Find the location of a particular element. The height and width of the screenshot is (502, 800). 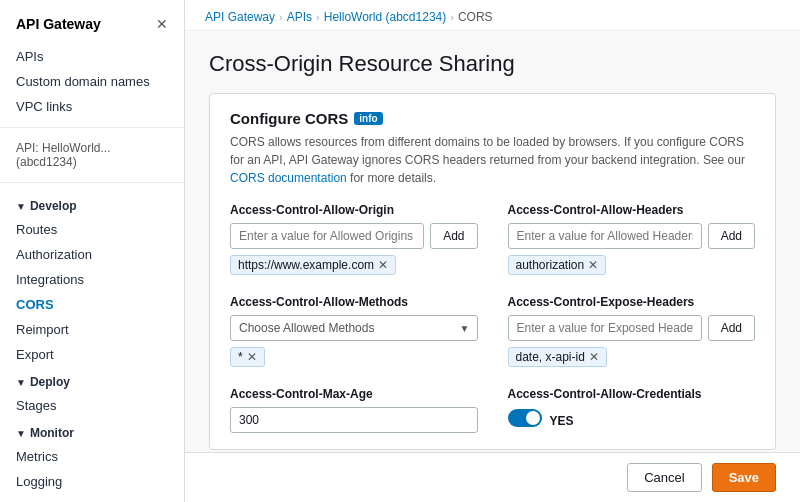

max-age-label: Access-Control-Max-Age is located at coordinates (354, 394).